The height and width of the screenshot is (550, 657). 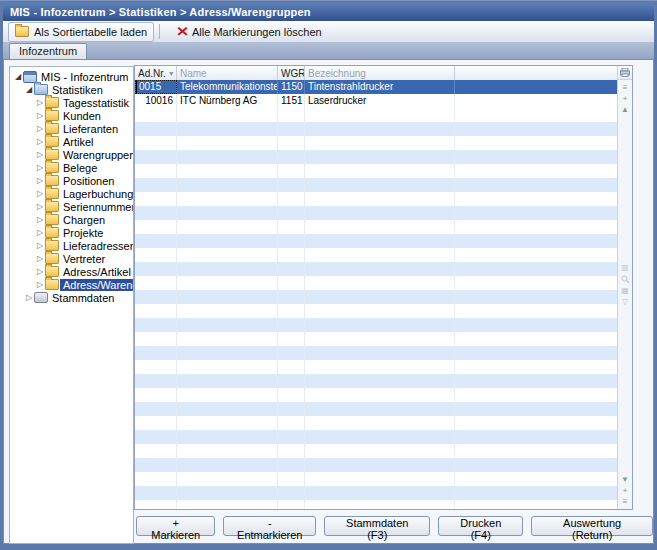 I want to click on export-icon: ▦, so click(x=625, y=291).